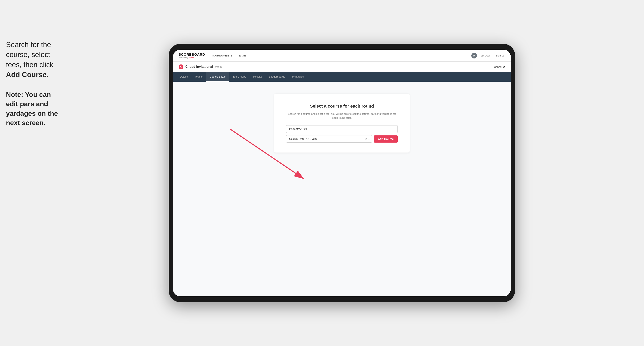  What do you see at coordinates (181, 67) in the screenshot?
I see `tournament-icon: C` at bounding box center [181, 67].